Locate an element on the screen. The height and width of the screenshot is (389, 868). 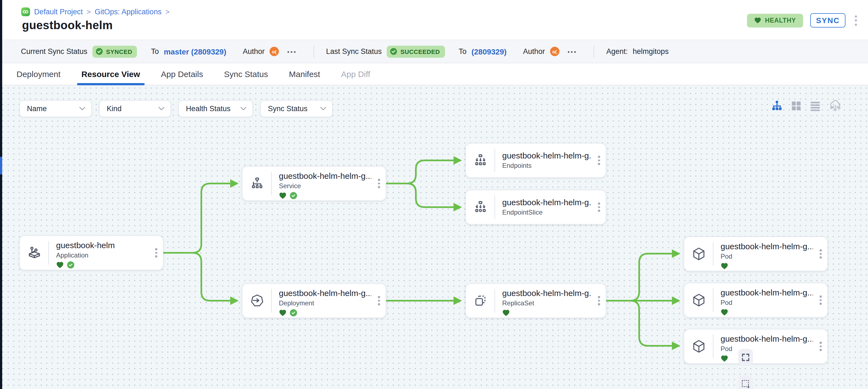
codefresh-logo-icon is located at coordinates (26, 12).